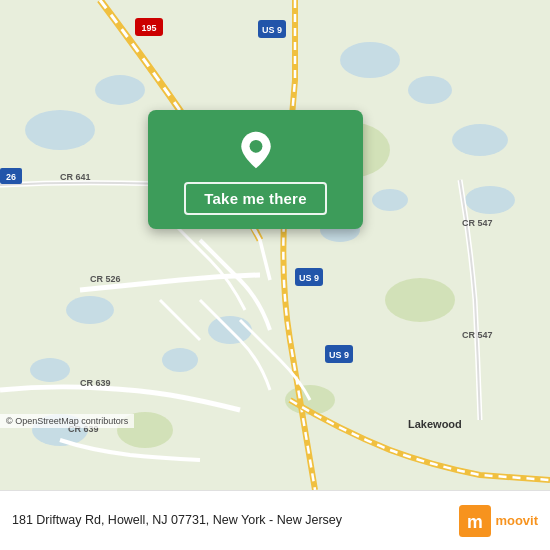 The height and width of the screenshot is (550, 550). I want to click on svg-text: CR 639, so click(96, 383).